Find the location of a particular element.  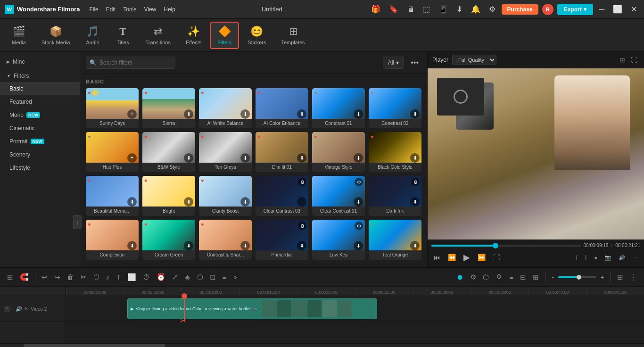

minimize-player-icon: ⬚ is located at coordinates (426, 9).